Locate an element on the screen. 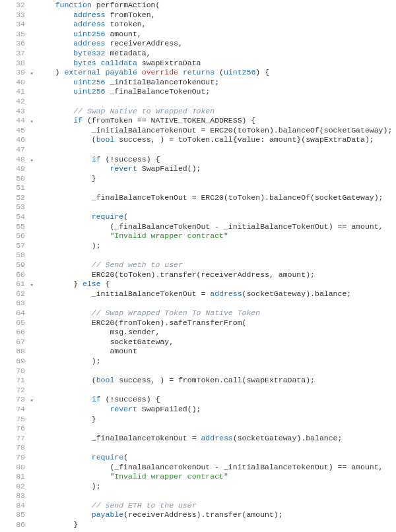 Image resolution: width=396 pixels, height=532 pixels. code-line: uint256 amount, is located at coordinates (216, 34).